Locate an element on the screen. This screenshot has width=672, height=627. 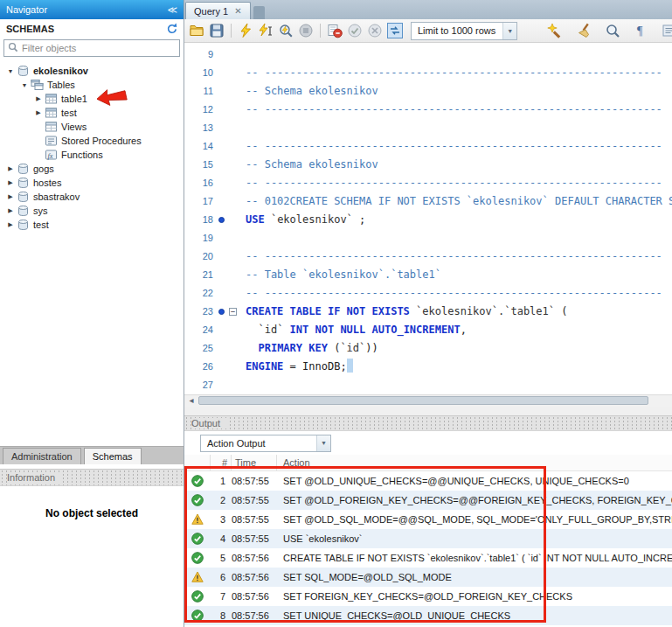
output-row-8: 808:57:56SET UNIQUE_CHECKS=@OLD_UNIQUE_C… is located at coordinates (428, 616).